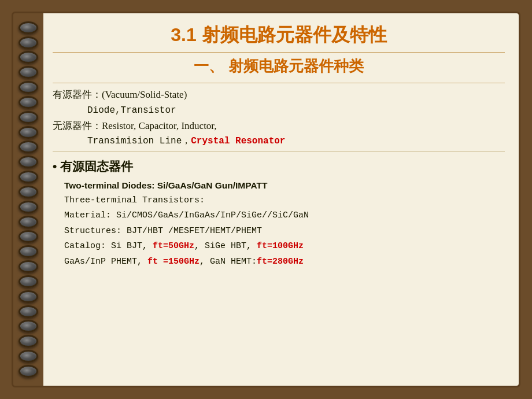  Describe the element at coordinates (279, 263) in the screenshot. I see `catalog-line2: GaAs/InP PHEMT, ft =150GHz, GaN HEMT:ft=…` at that location.